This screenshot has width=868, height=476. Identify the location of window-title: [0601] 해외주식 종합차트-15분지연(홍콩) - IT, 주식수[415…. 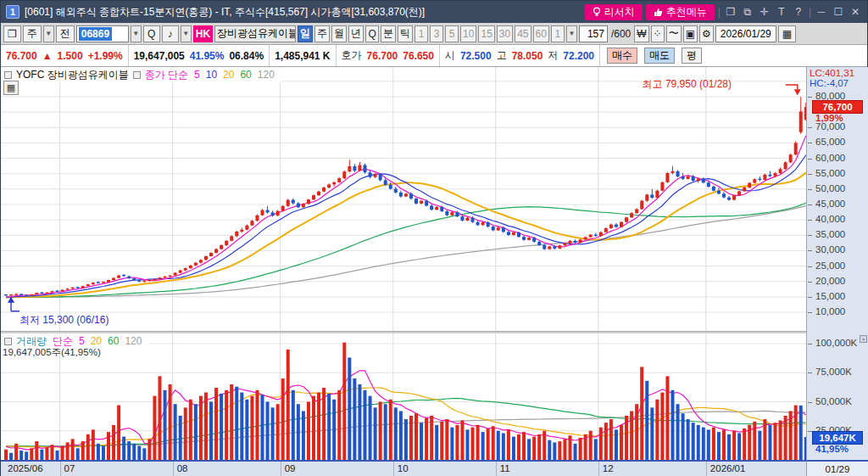
(225, 12).